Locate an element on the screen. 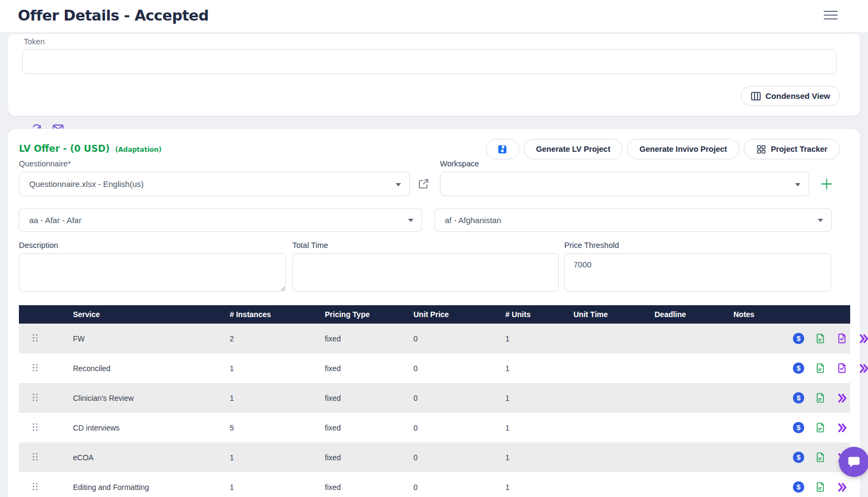 This screenshot has width=868, height=497. generate-lv-project-button: Generate LV Project is located at coordinates (573, 149).